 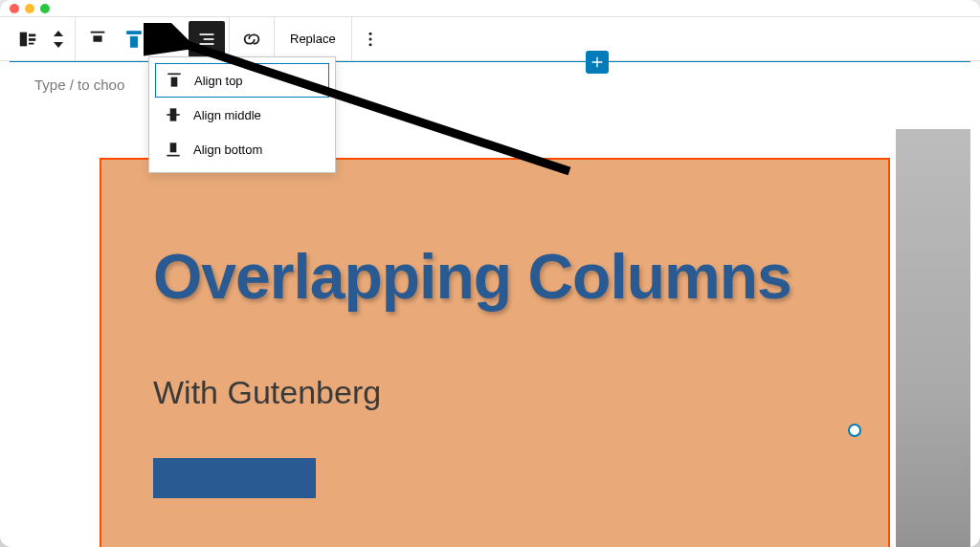 I want to click on dropdown-item-label: Align bottom, so click(x=228, y=149).